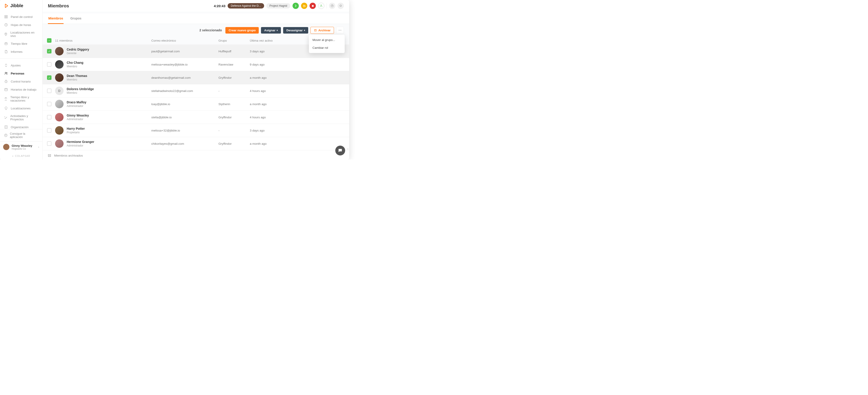 Image resolution: width=868 pixels, height=395 pixels. I want to click on more-dropdown: Mover al grupo... Cambiar rol, so click(327, 44).